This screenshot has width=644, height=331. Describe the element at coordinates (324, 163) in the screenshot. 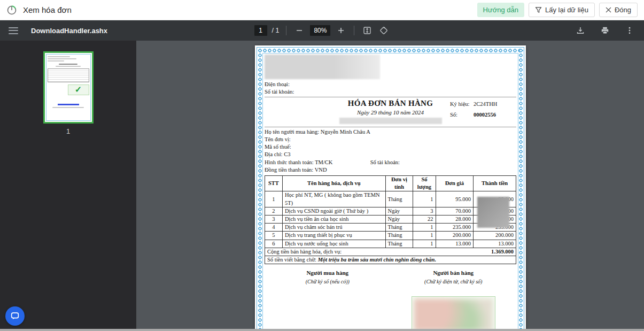

I see `payment-value: TM/CK` at that location.